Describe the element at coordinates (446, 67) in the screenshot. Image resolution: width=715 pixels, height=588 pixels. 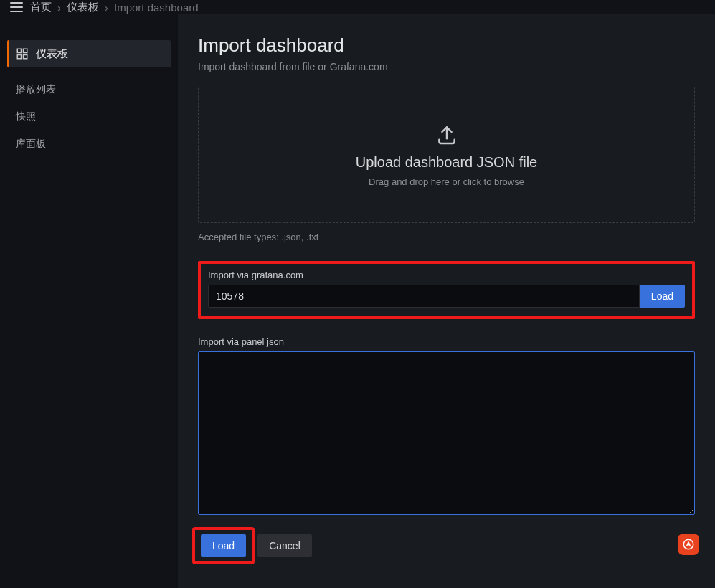
I see `page-subtitle: Import dashboard from file or Grafana.co…` at that location.